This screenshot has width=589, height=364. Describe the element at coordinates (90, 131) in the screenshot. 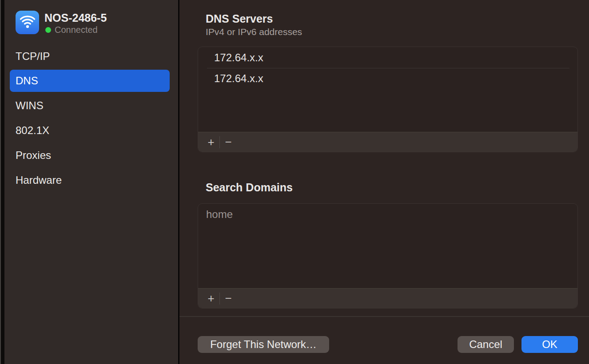

I see `sidebar-item-8021x: 802.1X` at that location.